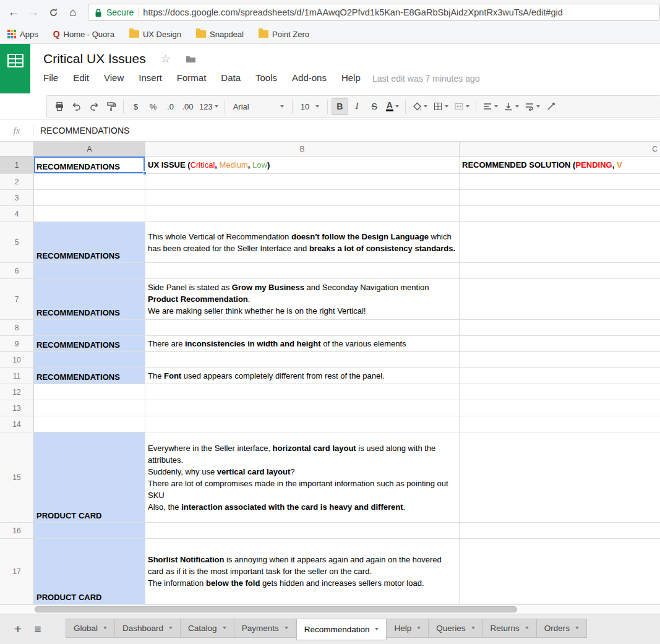 This screenshot has height=644, width=660. What do you see at coordinates (330, 609) in the screenshot?
I see `horizontal-scrollbar` at bounding box center [330, 609].